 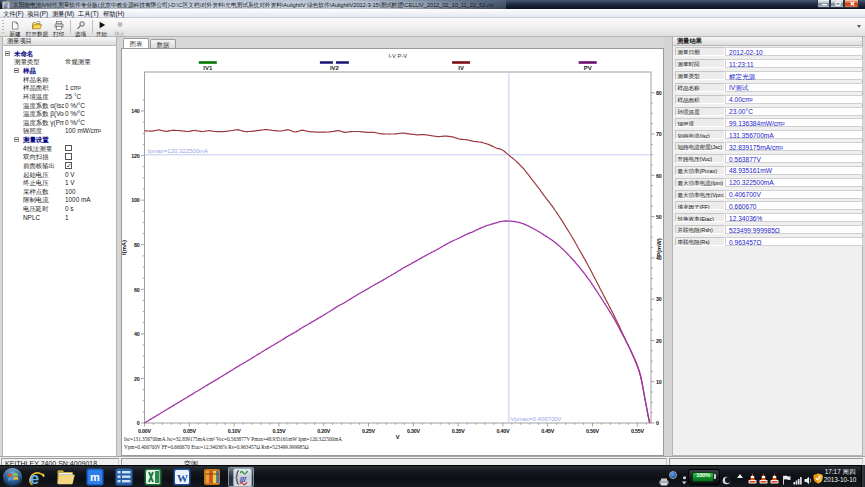 What do you see at coordinates (503, 431) in the screenshot?
I see `svg-text: 0.40V` at bounding box center [503, 431].